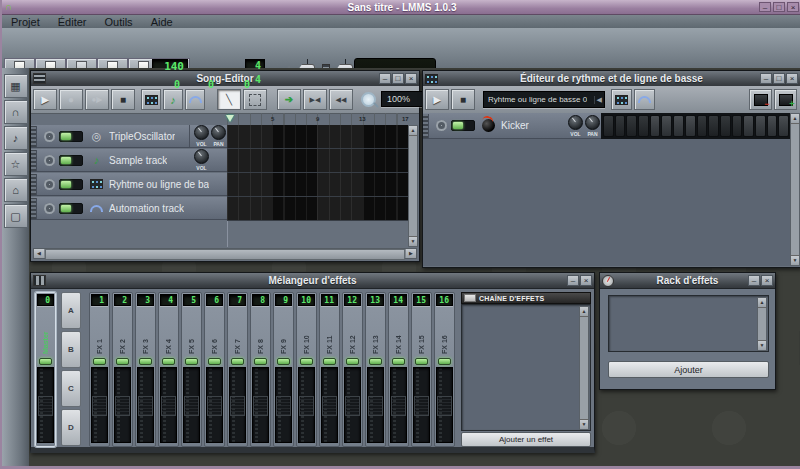  What do you see at coordinates (230, 118) in the screenshot?
I see `timeline-loop-marker` at bounding box center [230, 118].